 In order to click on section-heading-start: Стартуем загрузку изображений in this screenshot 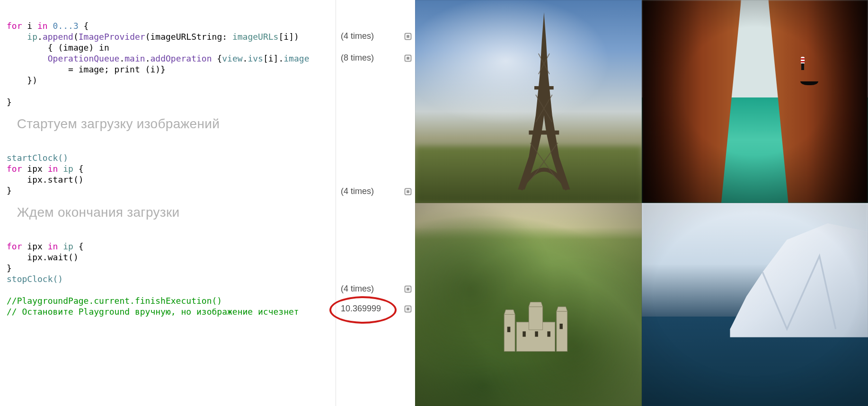, I will do `click(118, 124)`.